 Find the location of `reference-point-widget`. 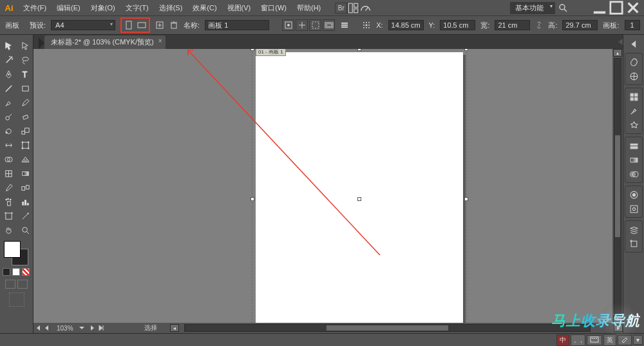

reference-point-widget is located at coordinates (366, 25).